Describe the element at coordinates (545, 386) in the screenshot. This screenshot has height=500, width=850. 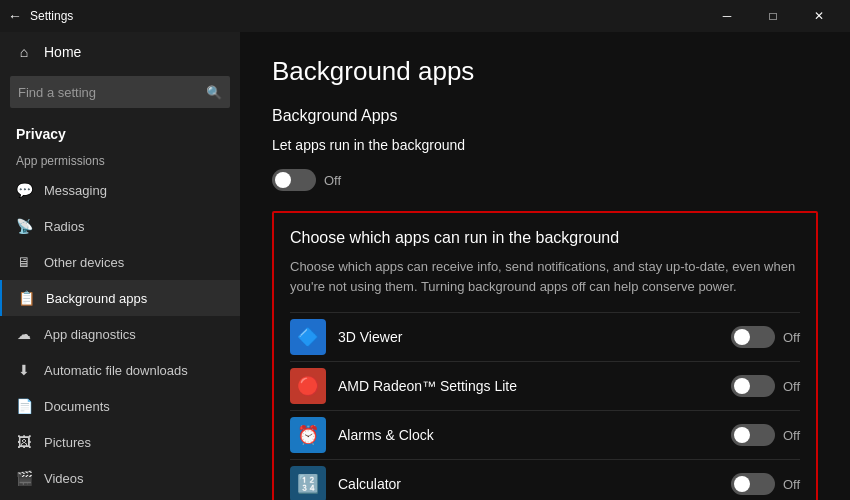
I see `app-item-amd-radeon: 🔴 AMD Radeon™ Settings Lite Off` at that location.